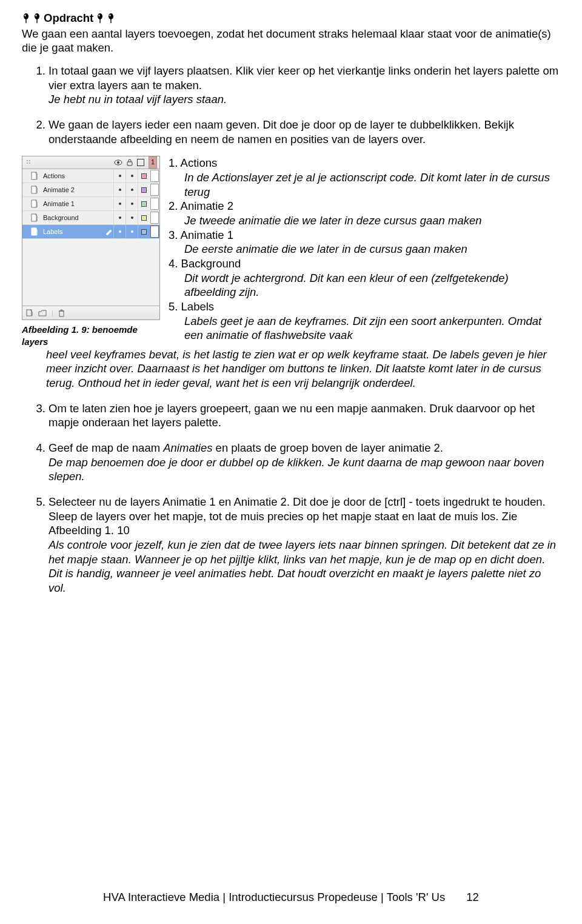  Describe the element at coordinates (91, 218) in the screenshot. I see `layer-row: Background` at that location.